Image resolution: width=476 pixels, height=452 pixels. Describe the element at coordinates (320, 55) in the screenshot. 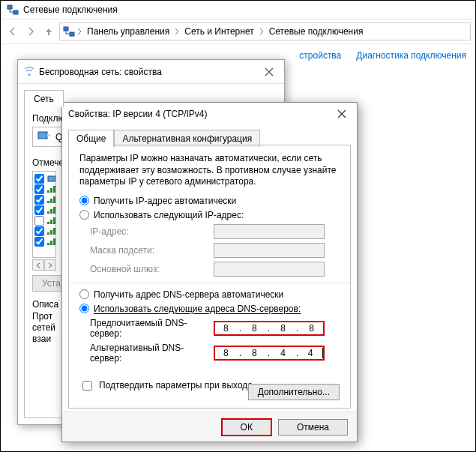

I see `toolbar-link-devices: стройства` at that location.